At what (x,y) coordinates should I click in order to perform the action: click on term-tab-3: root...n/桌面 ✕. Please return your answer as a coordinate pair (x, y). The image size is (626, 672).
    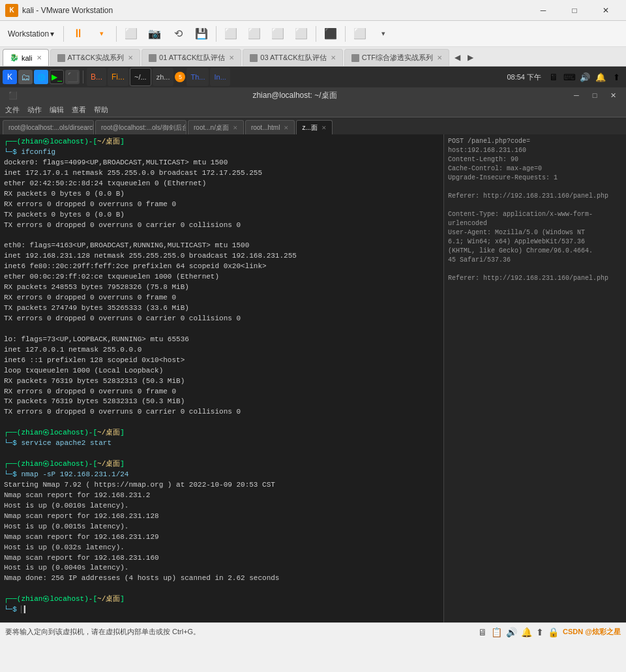
    Looking at the image, I should click on (216, 127).